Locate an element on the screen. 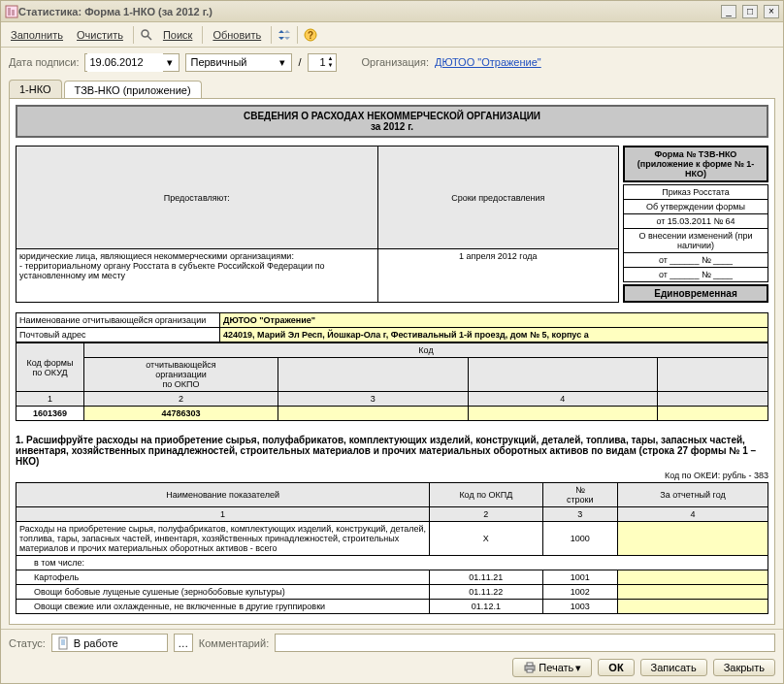  comment-label: Комментарий: is located at coordinates (234, 643).